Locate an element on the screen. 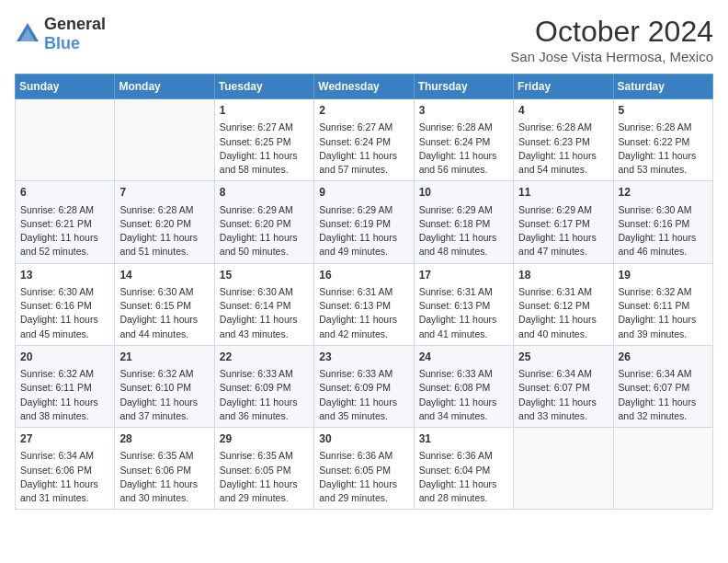 The width and height of the screenshot is (728, 563). day-number: 7 is located at coordinates (164, 193).